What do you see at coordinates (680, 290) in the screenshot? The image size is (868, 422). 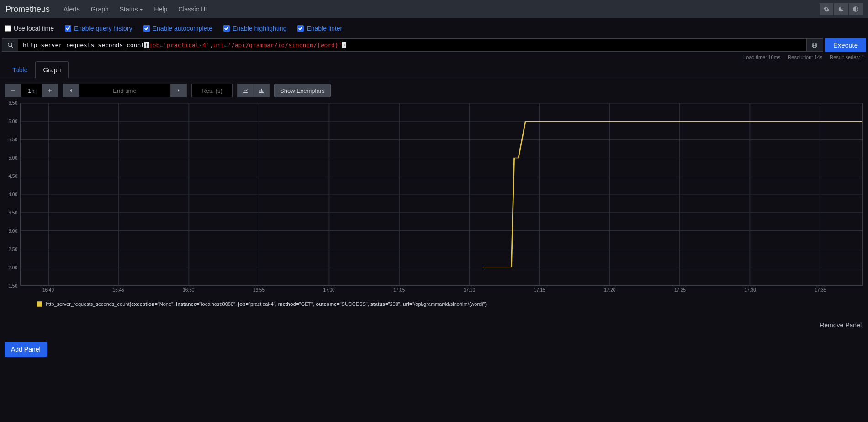 I see `x-tick: 17:25` at bounding box center [680, 290].